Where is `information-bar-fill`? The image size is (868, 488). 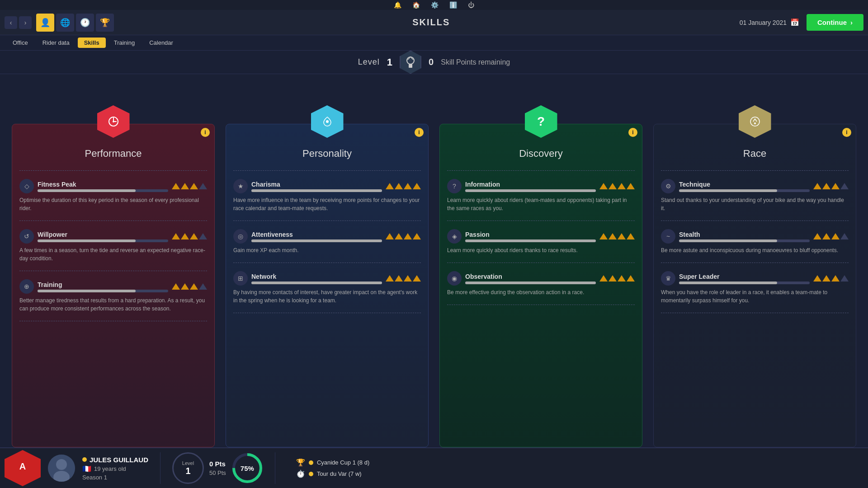
information-bar-fill is located at coordinates (531, 191).